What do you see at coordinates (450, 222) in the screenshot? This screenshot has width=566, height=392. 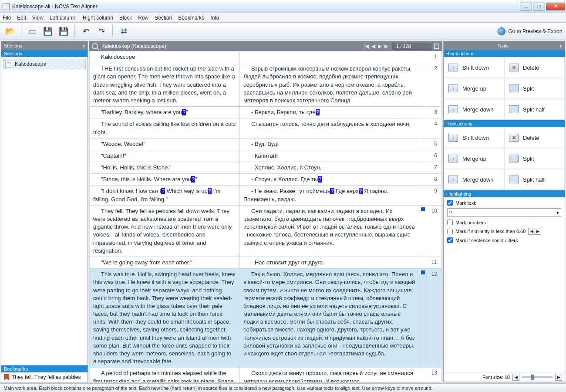 I see `mark-numbers-checkbox` at bounding box center [450, 222].